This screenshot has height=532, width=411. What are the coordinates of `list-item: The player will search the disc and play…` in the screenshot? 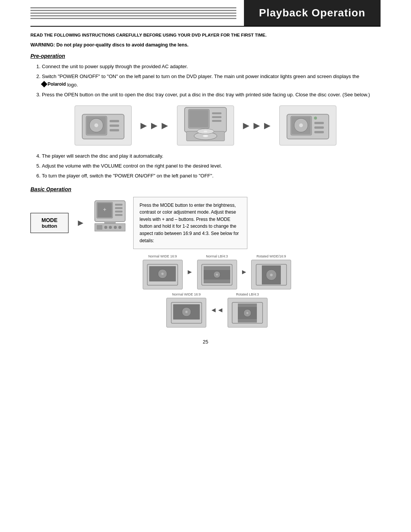 It's located at (211, 156).